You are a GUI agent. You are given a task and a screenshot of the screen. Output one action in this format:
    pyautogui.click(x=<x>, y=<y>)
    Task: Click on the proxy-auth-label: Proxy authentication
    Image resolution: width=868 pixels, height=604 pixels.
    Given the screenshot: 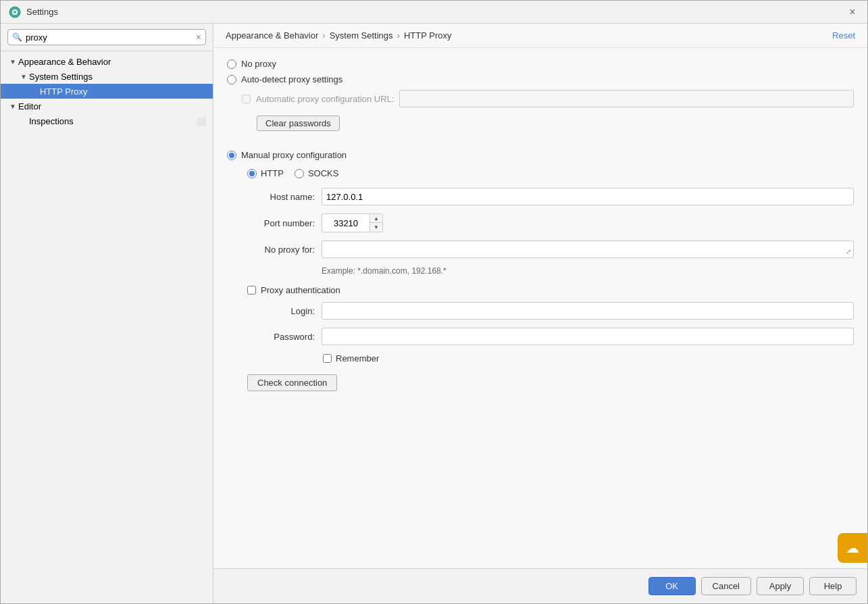 What is the action you would take?
    pyautogui.click(x=301, y=291)
    